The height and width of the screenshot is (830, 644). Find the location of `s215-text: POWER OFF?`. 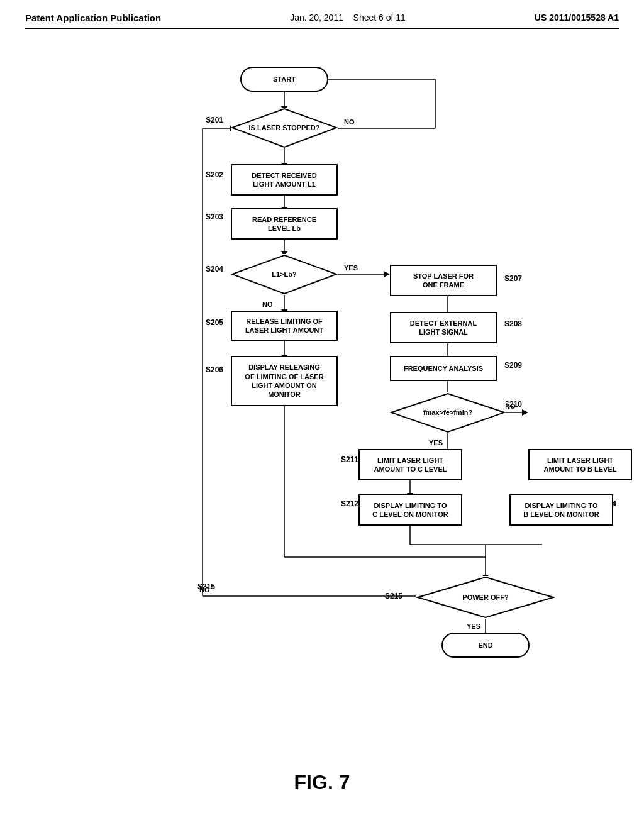

s215-text: POWER OFF? is located at coordinates (486, 597).